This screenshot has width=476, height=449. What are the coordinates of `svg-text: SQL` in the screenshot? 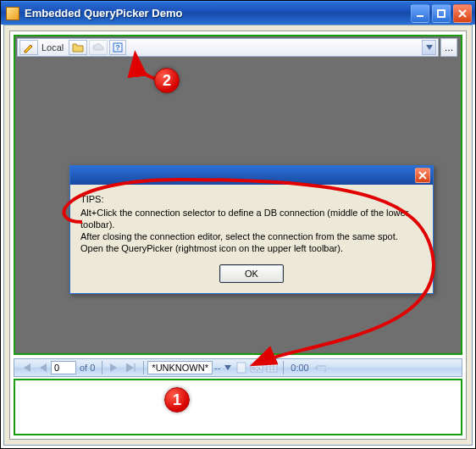 It's located at (257, 369).